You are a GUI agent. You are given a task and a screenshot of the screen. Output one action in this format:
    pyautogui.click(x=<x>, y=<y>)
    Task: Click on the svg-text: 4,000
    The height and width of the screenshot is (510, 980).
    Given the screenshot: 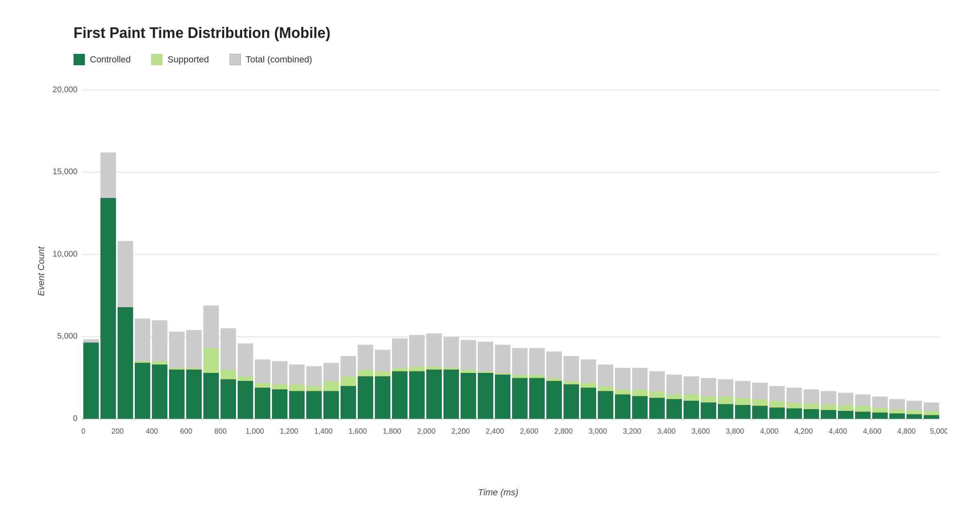 What is the action you would take?
    pyautogui.click(x=769, y=431)
    